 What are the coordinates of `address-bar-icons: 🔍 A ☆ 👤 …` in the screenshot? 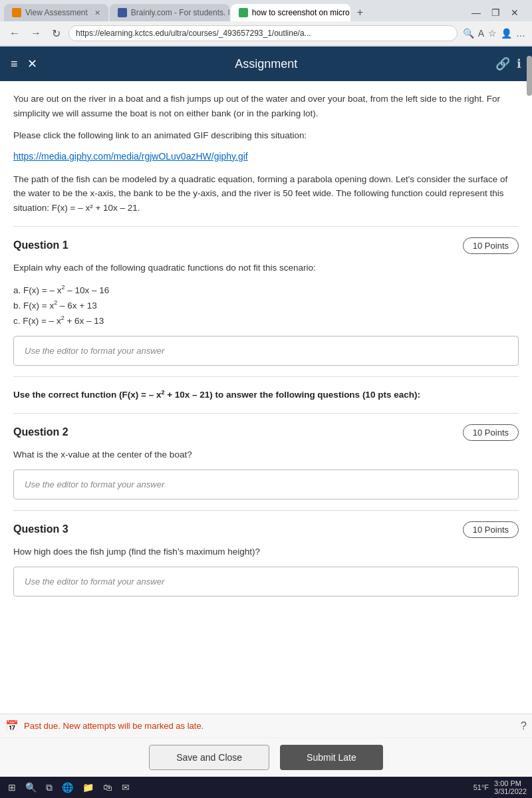 It's located at (494, 33).